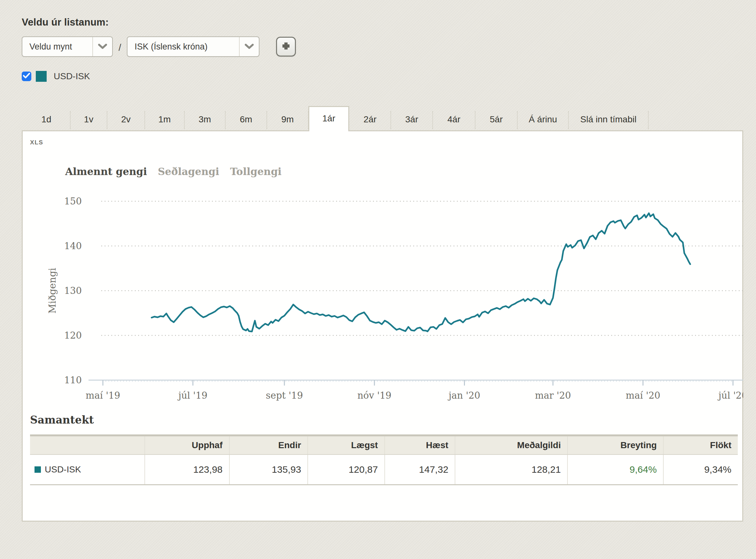  Describe the element at coordinates (126, 120) in the screenshot. I see `tab-2v: 2v` at that location.